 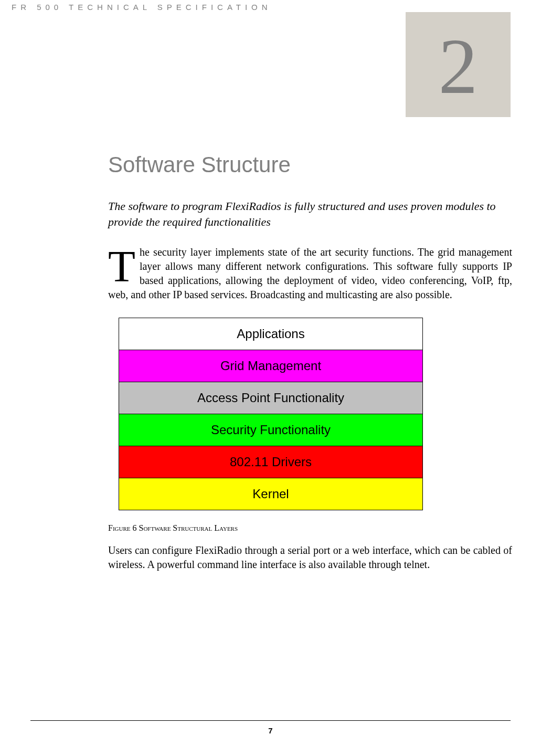 What do you see at coordinates (142, 7) in the screenshot?
I see `header-running-title: FR 500 TECHNICAL SPECIFICATION` at bounding box center [142, 7].